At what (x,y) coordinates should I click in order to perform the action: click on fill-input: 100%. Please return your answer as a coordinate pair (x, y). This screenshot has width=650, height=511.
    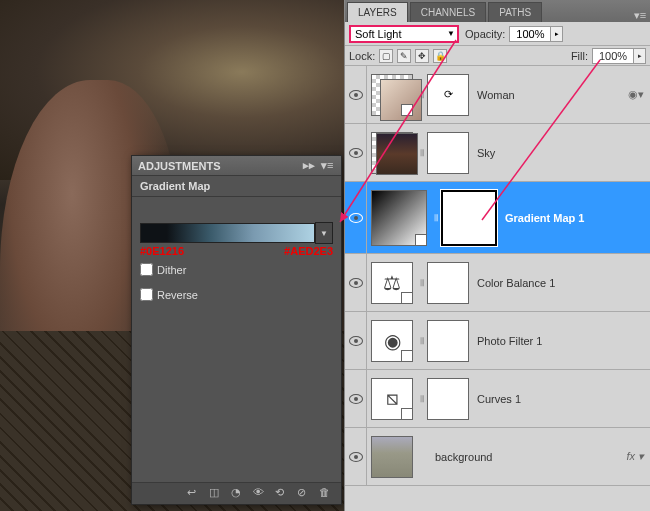
    Looking at the image, I should click on (613, 56).